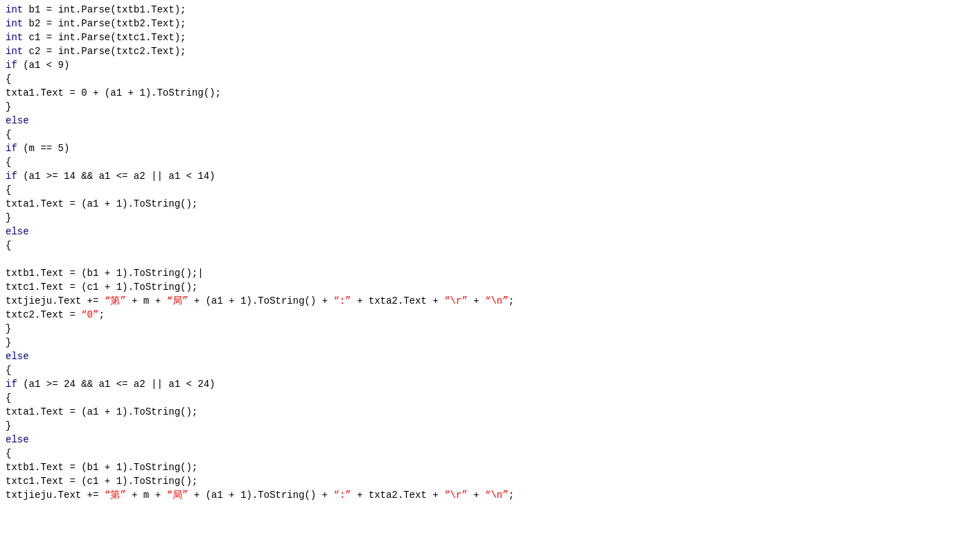 This screenshot has width=980, height=536. What do you see at coordinates (490, 10) in the screenshot?
I see `code-line: int b1 = int.Parse(txtb1.Text);` at bounding box center [490, 10].